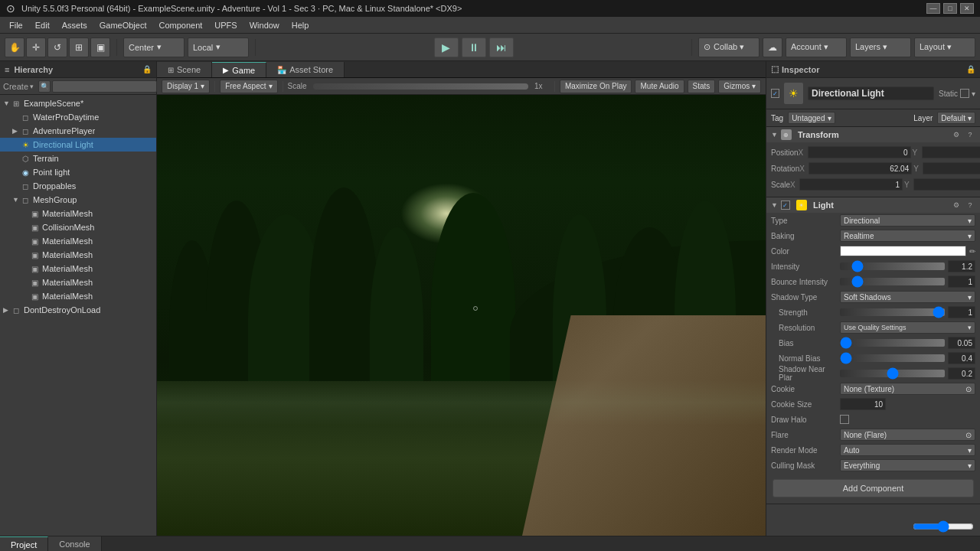 This screenshot has height=551, width=980. What do you see at coordinates (962, 266) in the screenshot?
I see `intensity-input` at bounding box center [962, 266].